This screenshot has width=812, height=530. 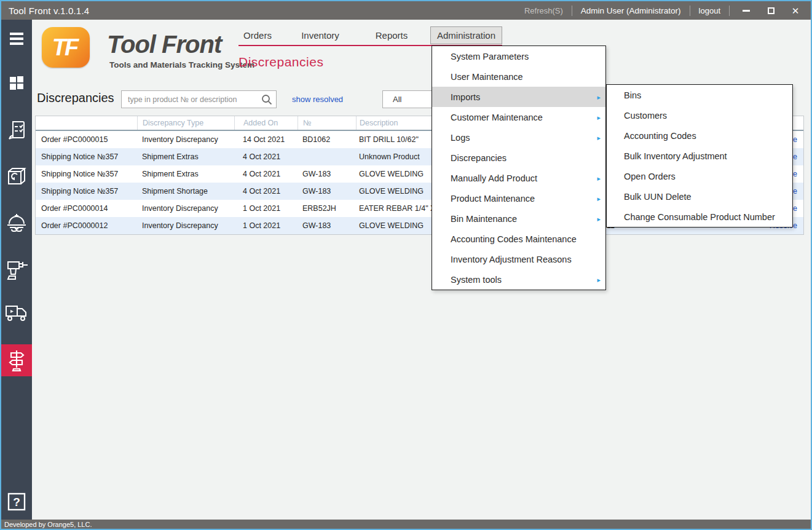 I want to click on submenu-item-change-consumable-product-number: Change Consumable Product Number, so click(x=700, y=216).